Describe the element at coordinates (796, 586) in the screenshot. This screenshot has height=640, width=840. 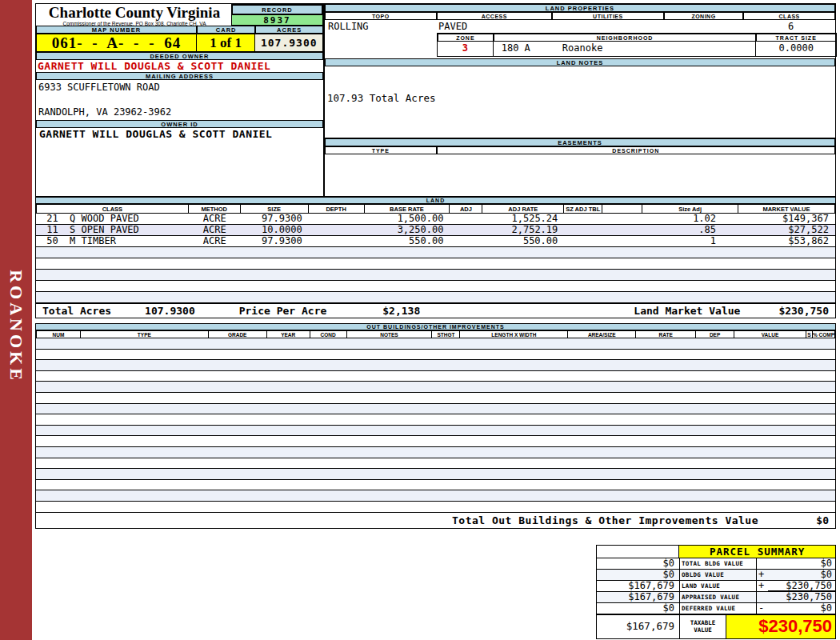
I see `summary-value-cell: +$230,750` at that location.